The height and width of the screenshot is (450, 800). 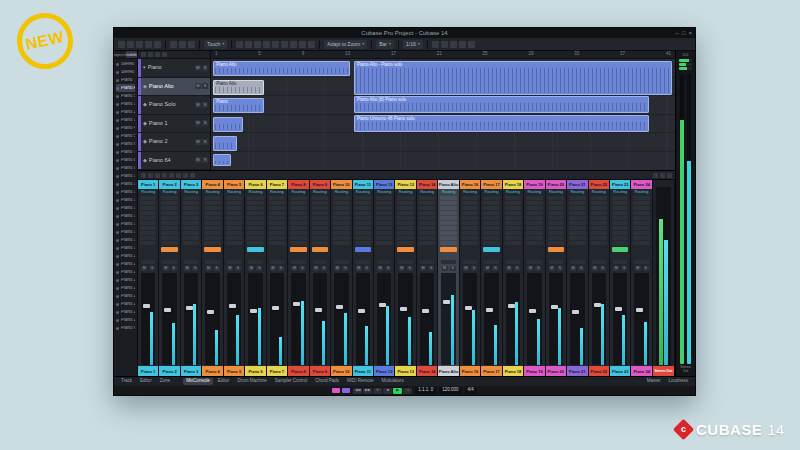 I want to click on mixer-channel: Piano 23RoutingMSPiano 23, so click(x=620, y=278).